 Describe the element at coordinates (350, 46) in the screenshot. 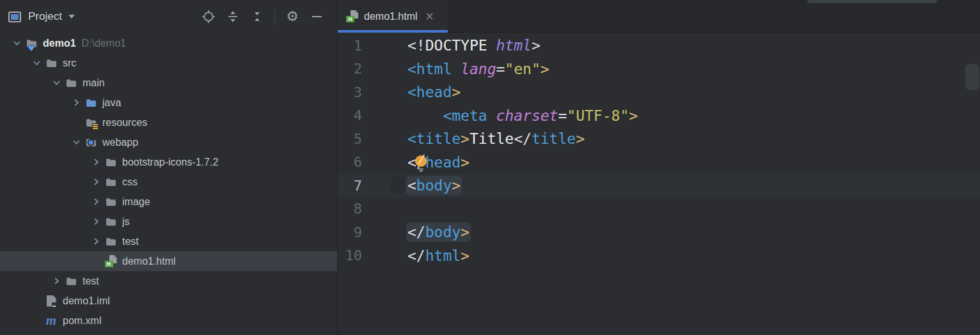

I see `line-number: 1` at that location.